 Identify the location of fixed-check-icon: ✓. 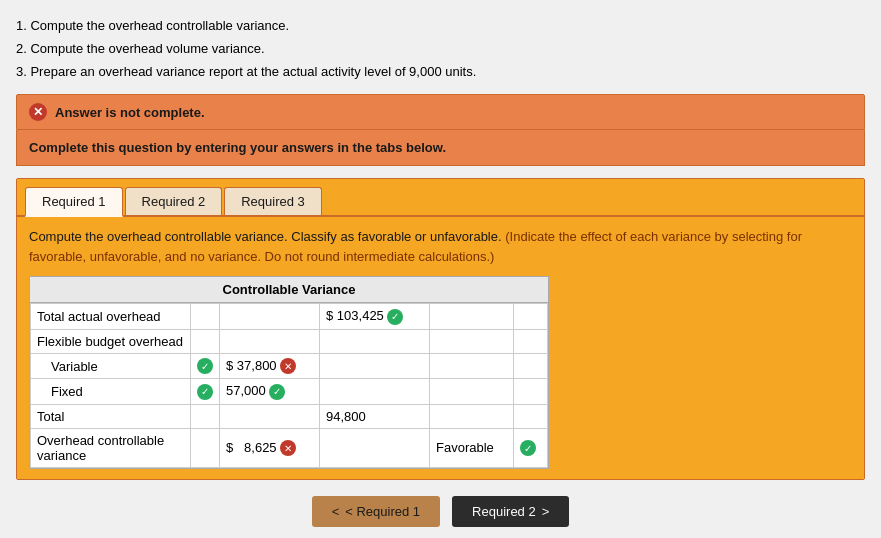
(205, 392).